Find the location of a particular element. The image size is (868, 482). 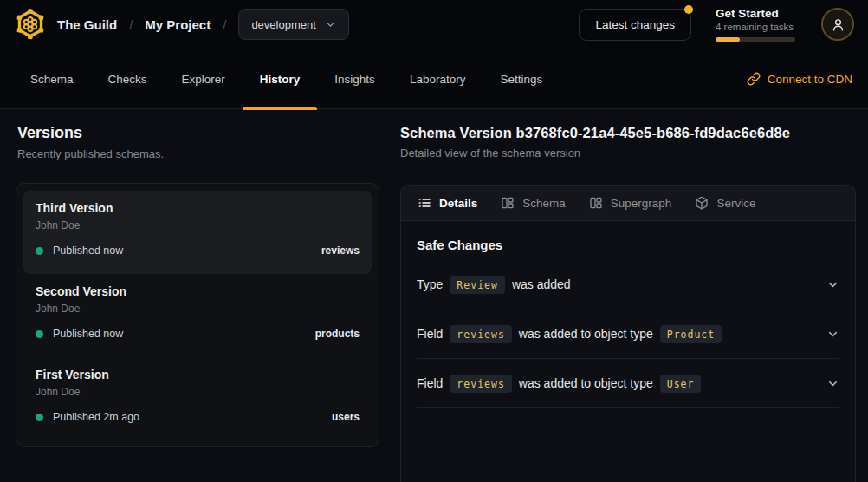

version-service: reviews is located at coordinates (340, 251).